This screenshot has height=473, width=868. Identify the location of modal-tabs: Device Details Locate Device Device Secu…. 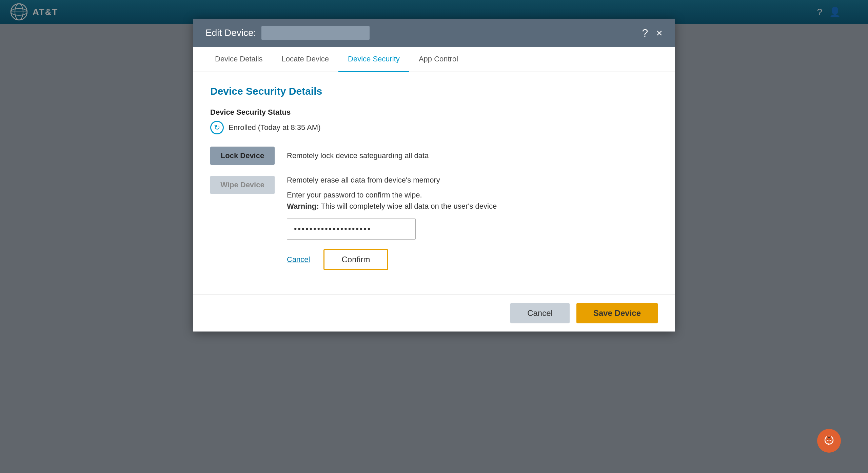
(434, 60).